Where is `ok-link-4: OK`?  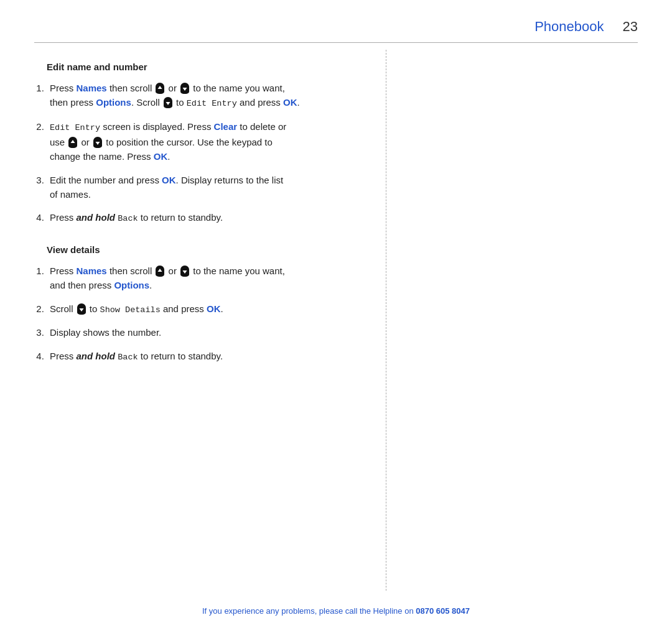
ok-link-4: OK is located at coordinates (214, 308).